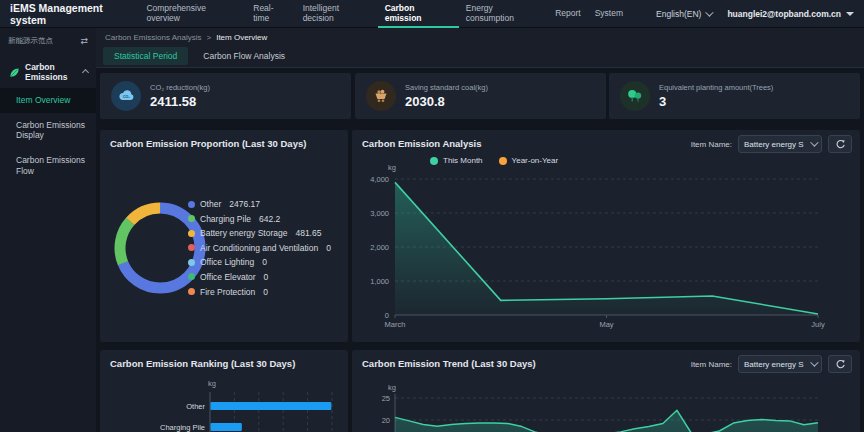  What do you see at coordinates (226, 96) in the screenshot?
I see `stat-card-co2-reduction: CO₂ CO₂ reduction(kg) 2411.58` at bounding box center [226, 96].